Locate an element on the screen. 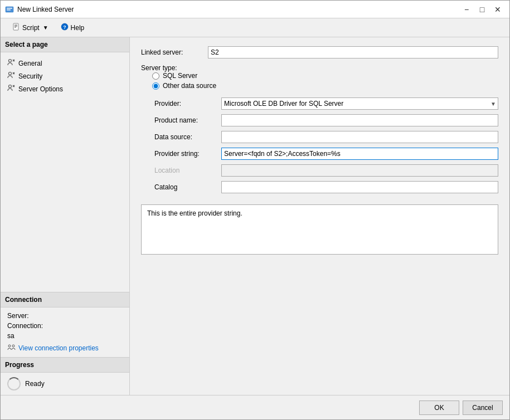 The width and height of the screenshot is (510, 420). other-data-source-radio is located at coordinates (156, 86).